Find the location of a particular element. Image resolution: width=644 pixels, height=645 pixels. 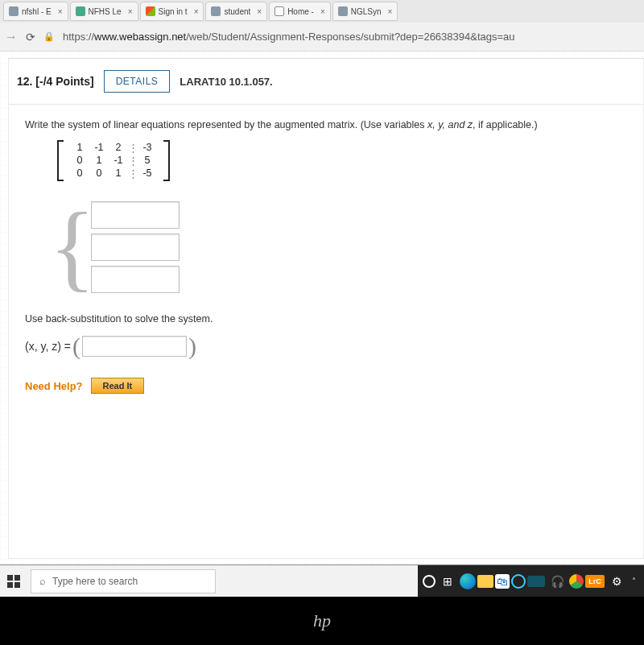

need-help-row: Need Help? Read It is located at coordinates (326, 386).